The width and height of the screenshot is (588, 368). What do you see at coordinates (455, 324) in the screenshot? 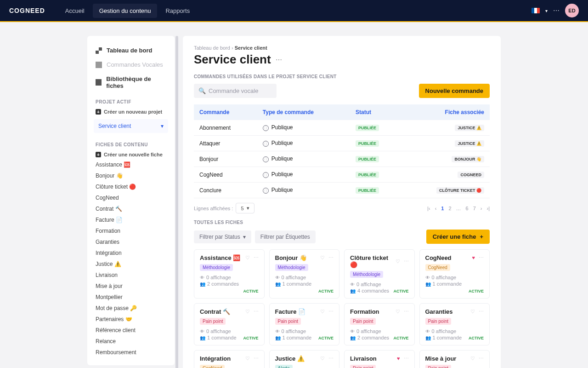
I see `fiche-card: Garanties♡⋯Pain point👁 0 affichage👥 1 co…` at bounding box center [455, 324].